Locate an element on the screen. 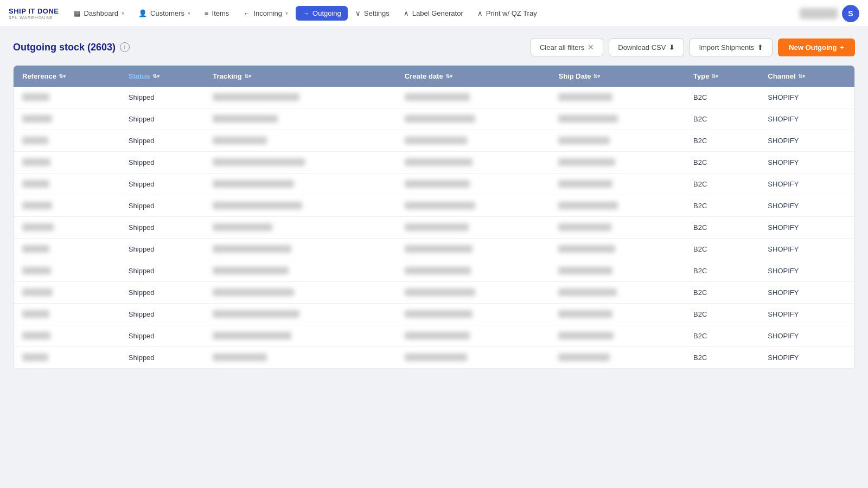  clear-filters-button: Clear all filters ✕ is located at coordinates (567, 47).